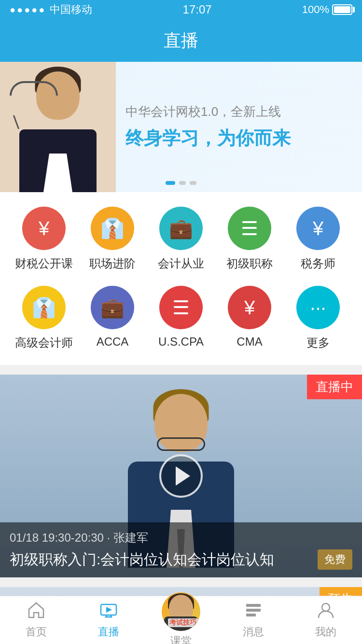 This screenshot has height=644, width=362. Describe the element at coordinates (250, 308) in the screenshot. I see `cma-symbol: ¥` at that location.